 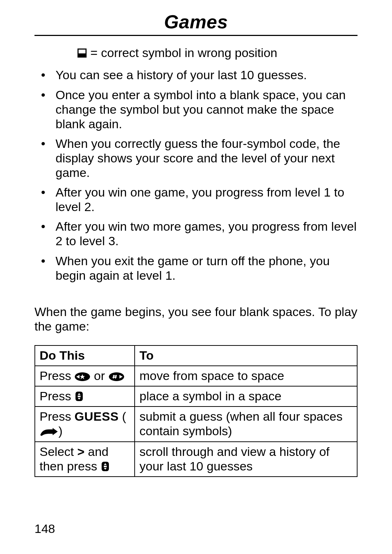 What do you see at coordinates (196, 234) in the screenshot?
I see `list-item: After you win two more games, you progre…` at bounding box center [196, 234].